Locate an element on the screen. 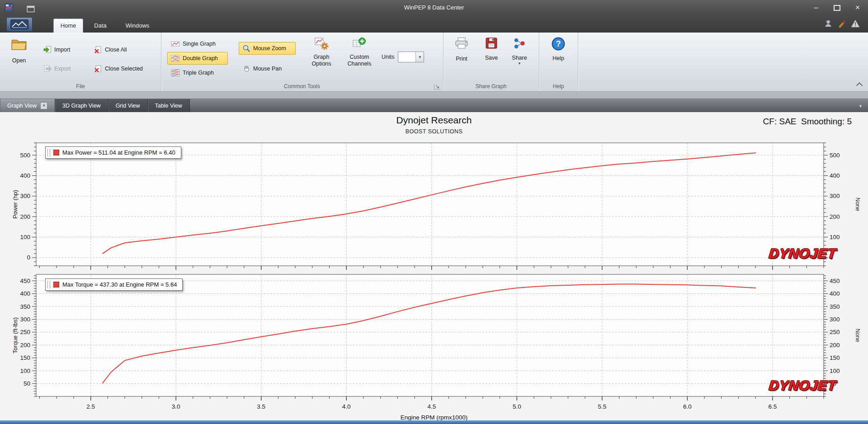 This screenshot has height=424, width=868. print-button: Print is located at coordinates (462, 58).